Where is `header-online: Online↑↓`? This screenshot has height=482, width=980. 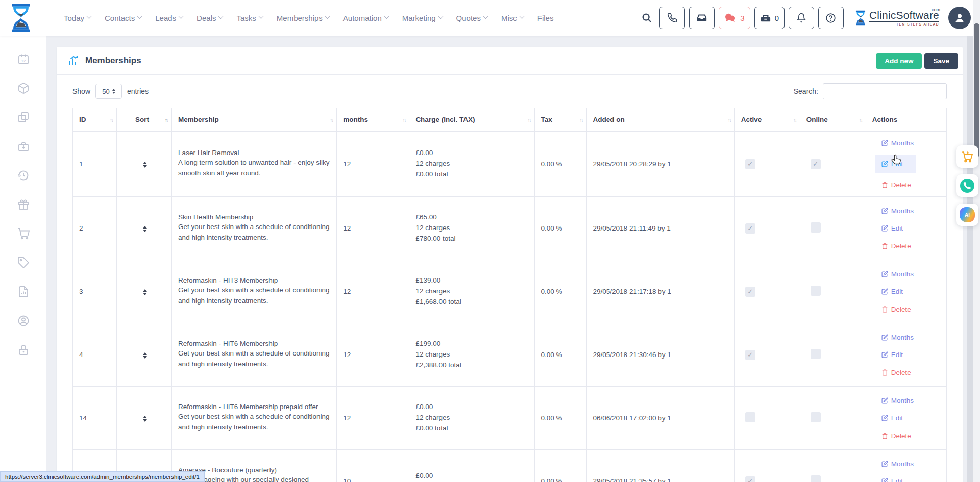 header-online: Online↑↓ is located at coordinates (833, 120).